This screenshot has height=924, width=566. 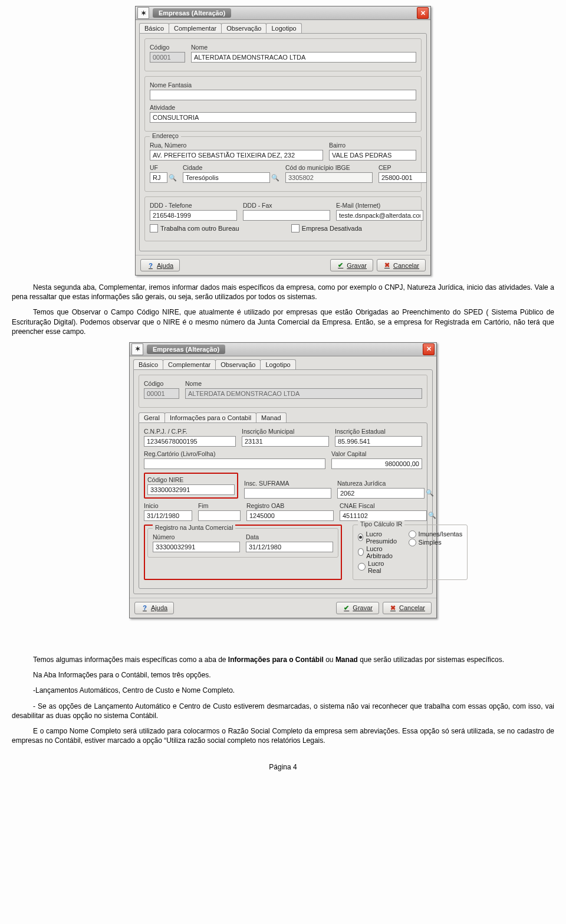 What do you see at coordinates (288, 493) in the screenshot?
I see `suframa-field` at bounding box center [288, 493].